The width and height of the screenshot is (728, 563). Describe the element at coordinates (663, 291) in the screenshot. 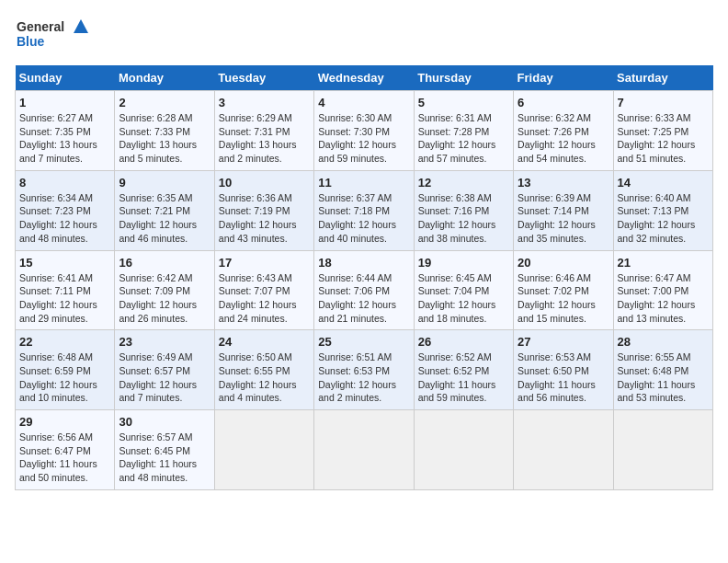

I see `calendar-cell: 21Sunrise: 6:47 AMSunset: 7:00 PMDayligh…` at that location.